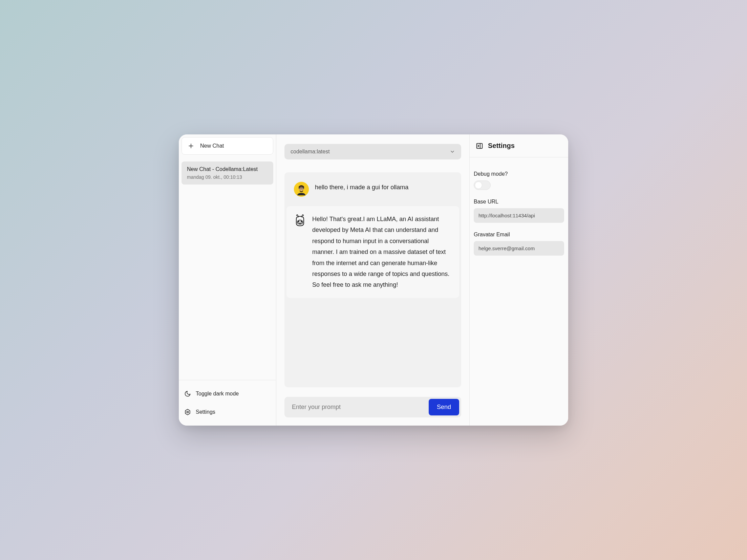 Image resolution: width=747 pixels, height=560 pixels. What do you see at coordinates (228, 177) in the screenshot?
I see `chat-item-timestamp: mandag 09. okt., 00:10:13` at bounding box center [228, 177].